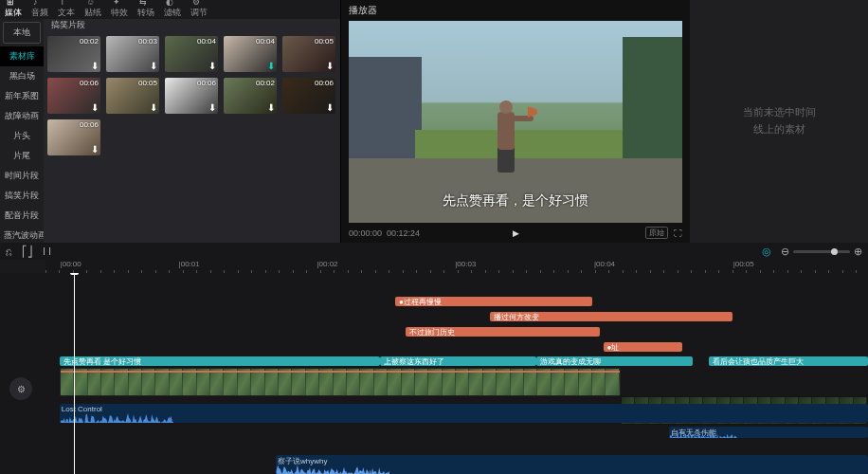 The width and height of the screenshot is (868, 474). Describe the element at coordinates (74, 374) in the screenshot. I see `playhead` at that location.